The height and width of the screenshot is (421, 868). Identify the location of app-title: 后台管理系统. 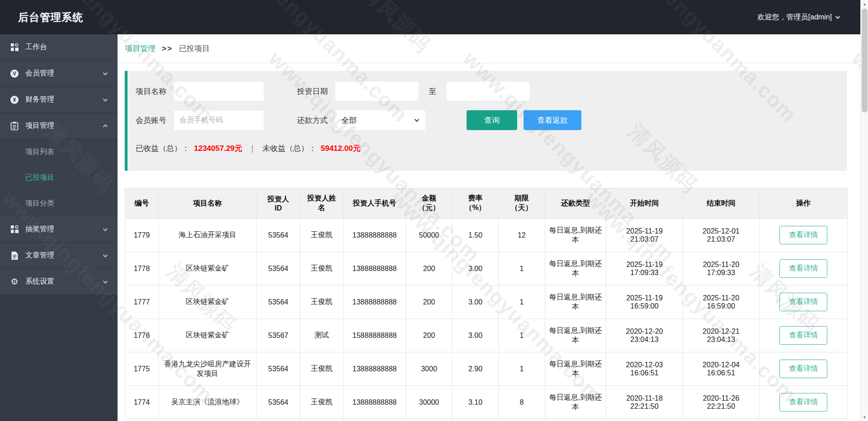
(51, 17).